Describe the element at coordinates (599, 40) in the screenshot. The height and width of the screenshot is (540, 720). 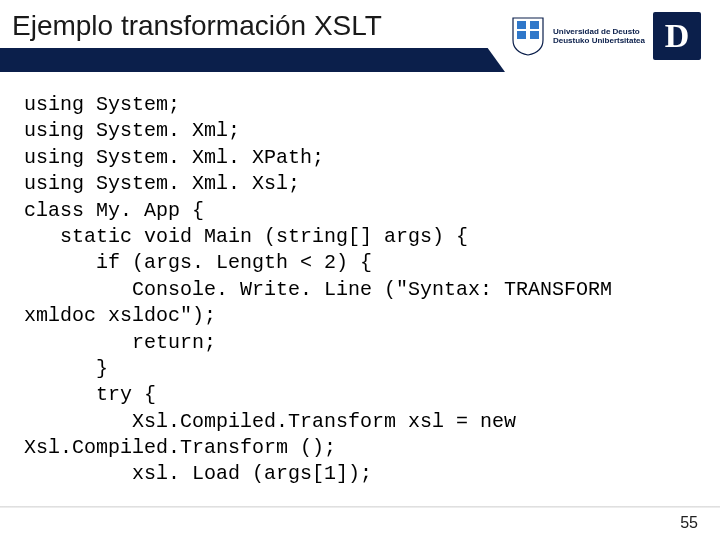
I see `university-line2: Deustuko Unibertsitatea` at that location.